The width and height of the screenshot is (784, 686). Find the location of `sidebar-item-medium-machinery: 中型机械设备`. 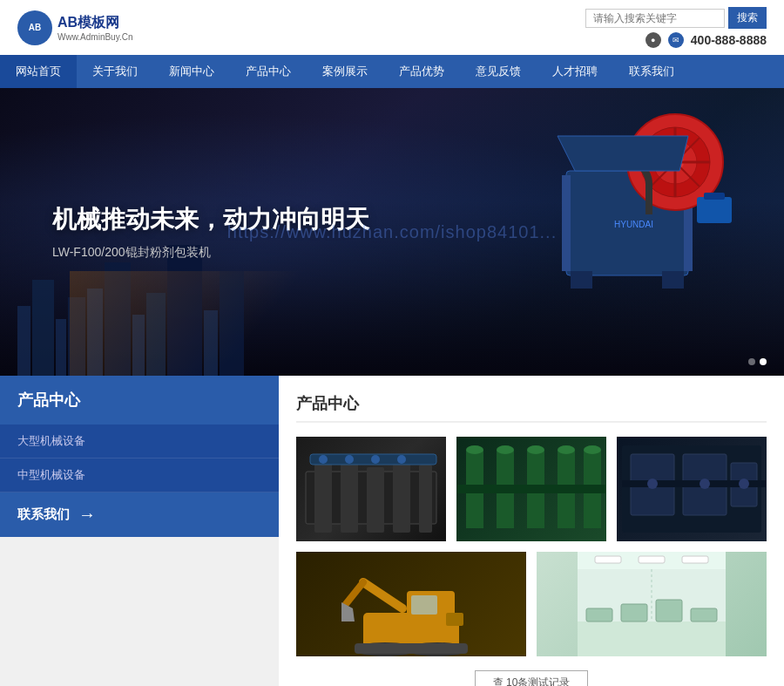

sidebar-item-medium-machinery: 中型机械设备 is located at coordinates (139, 476).